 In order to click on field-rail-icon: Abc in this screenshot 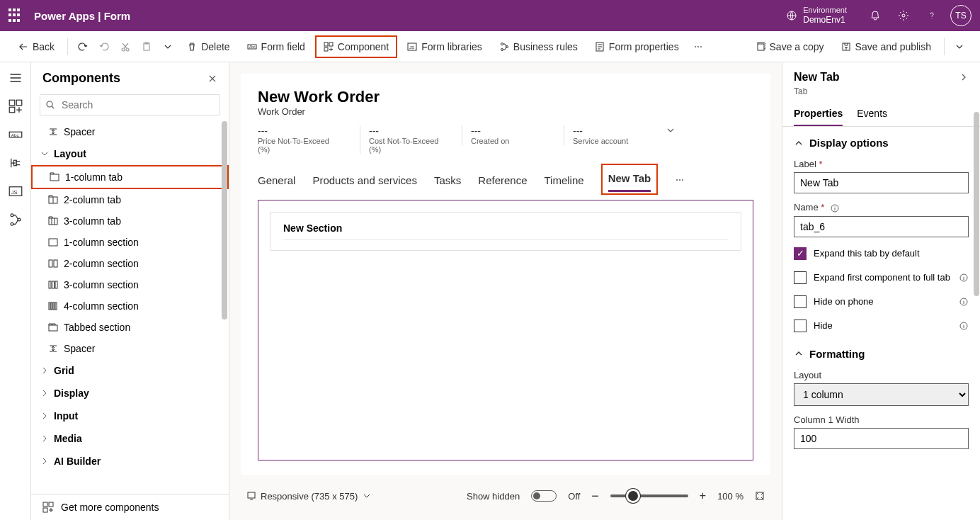, I will do `click(16, 135)`.